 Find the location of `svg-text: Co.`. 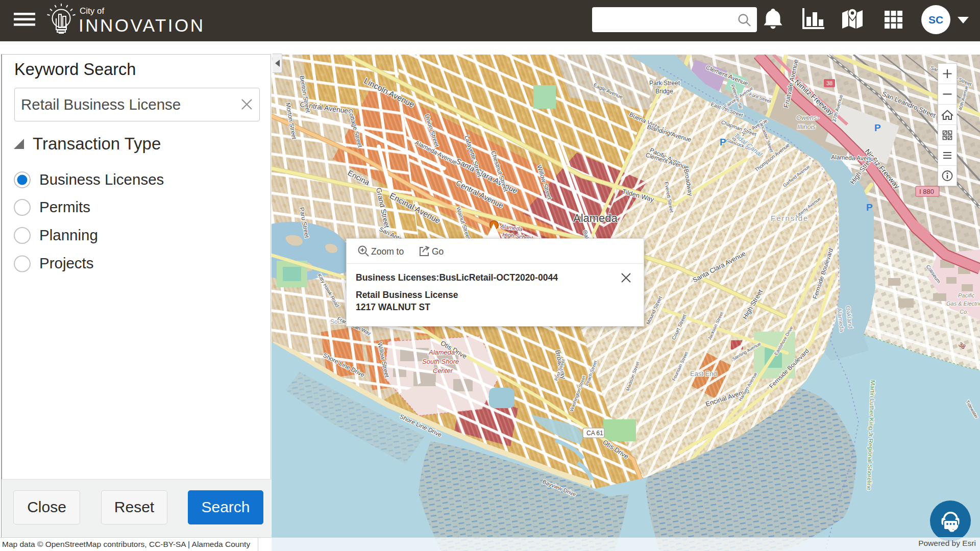

svg-text: Co. is located at coordinates (964, 312).